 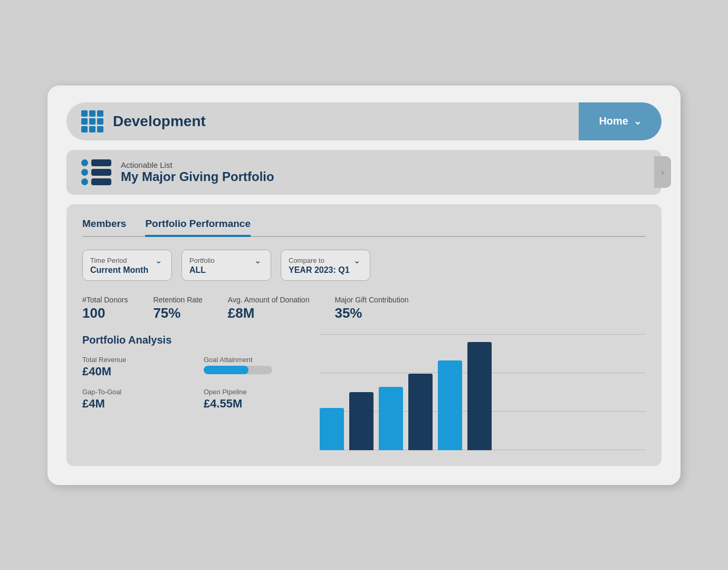 What do you see at coordinates (364, 227) in the screenshot?
I see `tabs: Members Portfolio Performance` at bounding box center [364, 227].